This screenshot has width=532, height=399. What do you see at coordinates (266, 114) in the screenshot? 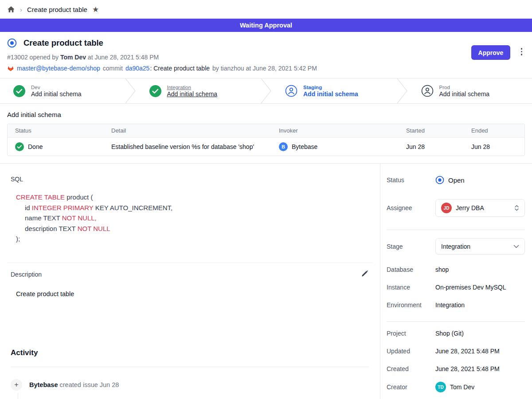
I see `task-section-title: Add initial schema` at bounding box center [266, 114].